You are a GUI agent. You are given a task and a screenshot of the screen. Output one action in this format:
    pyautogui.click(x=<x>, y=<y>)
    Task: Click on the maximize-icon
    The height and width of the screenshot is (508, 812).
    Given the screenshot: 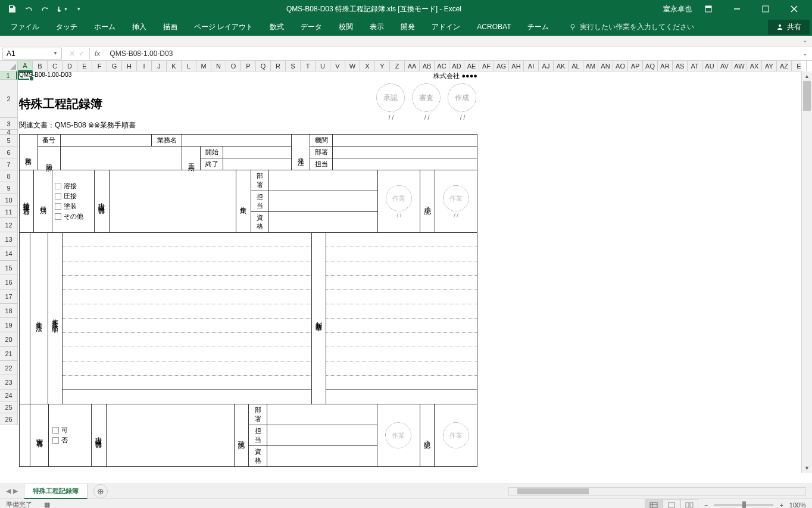 What is the action you would take?
    pyautogui.click(x=766, y=9)
    